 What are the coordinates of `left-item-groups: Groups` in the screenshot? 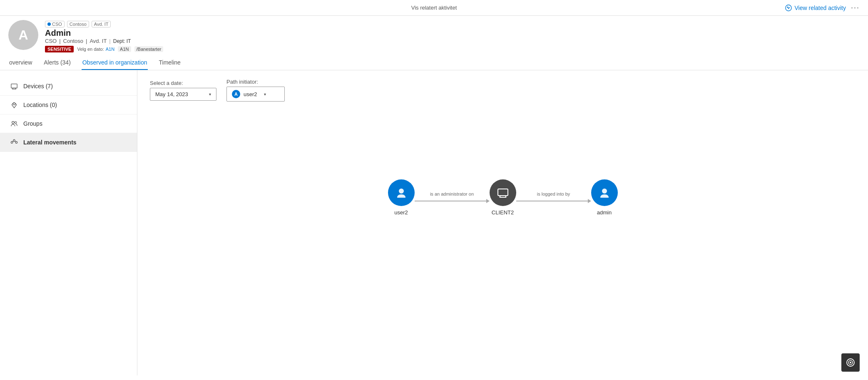 It's located at (68, 124).